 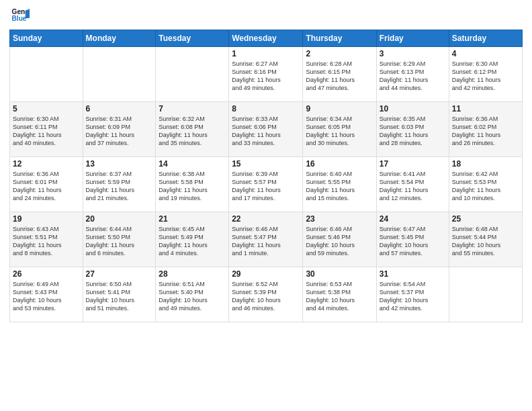 What do you see at coordinates (412, 185) in the screenshot?
I see `calendar-cell: 17Sunrise: 6:41 AMSunset: 5:54 PMDayligh…` at bounding box center [412, 185].